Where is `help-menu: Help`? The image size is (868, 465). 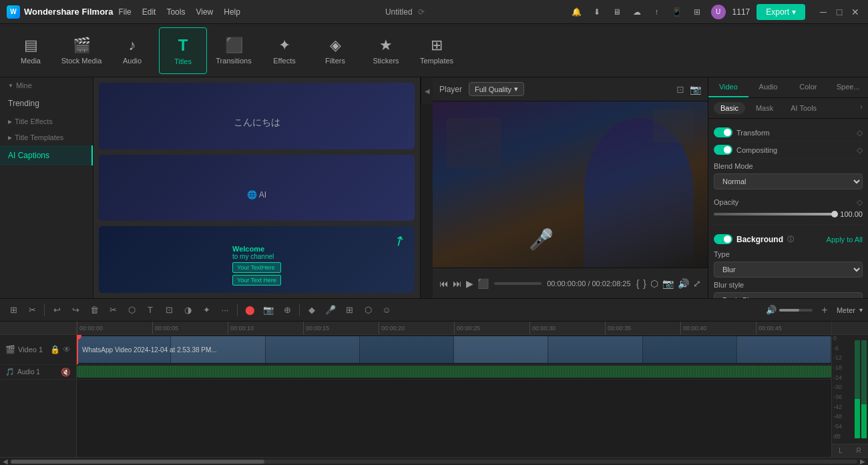
help-menu: Help is located at coordinates (232, 12).